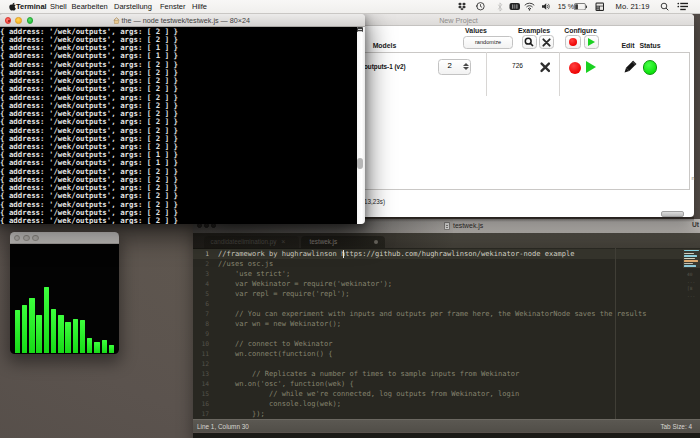 Image resolution: width=700 pixels, height=438 pixels. Describe the element at coordinates (89, 126) in the screenshot. I see `terminal-output: { address: '/wek/outputs', args: [ 2 ] }…` at that location.